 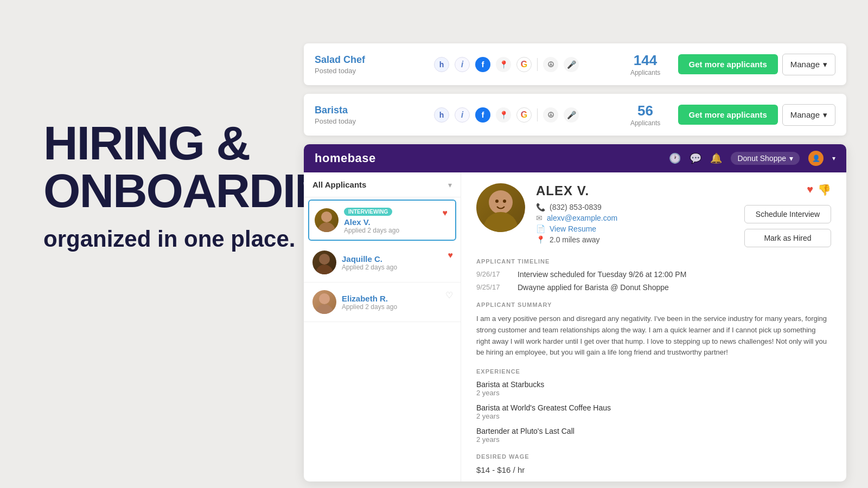 I want to click on chat-icon: 💬, so click(x=695, y=158).